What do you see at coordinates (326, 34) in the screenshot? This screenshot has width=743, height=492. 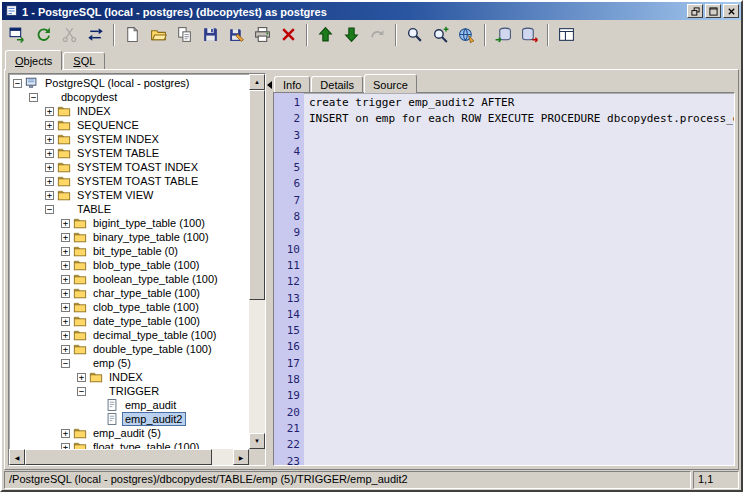 I see `move-up-button` at bounding box center [326, 34].